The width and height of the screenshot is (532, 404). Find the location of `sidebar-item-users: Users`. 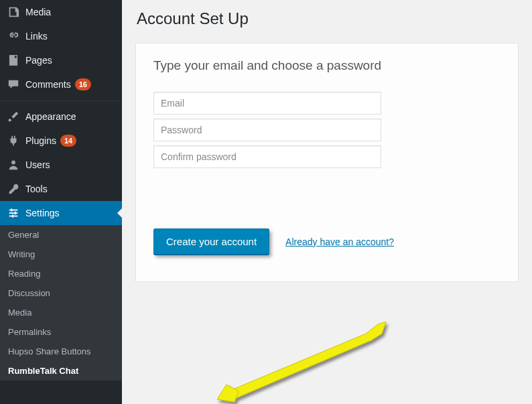

sidebar-item-users: Users is located at coordinates (61, 165).